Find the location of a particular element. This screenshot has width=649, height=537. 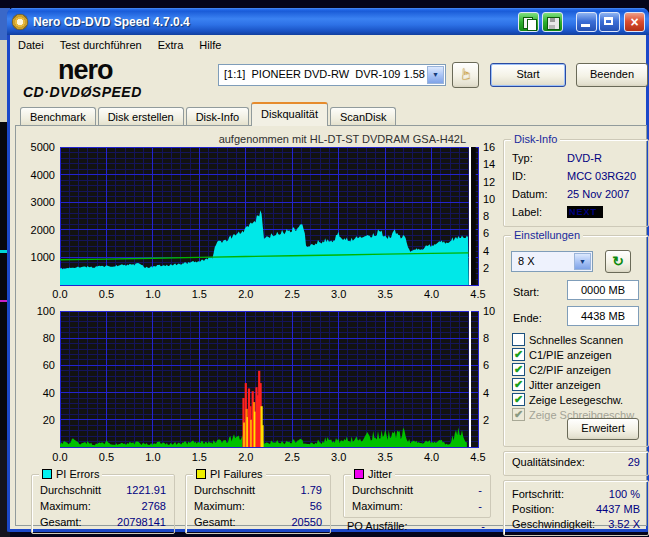

svg-text: 2 is located at coordinates (486, 268).